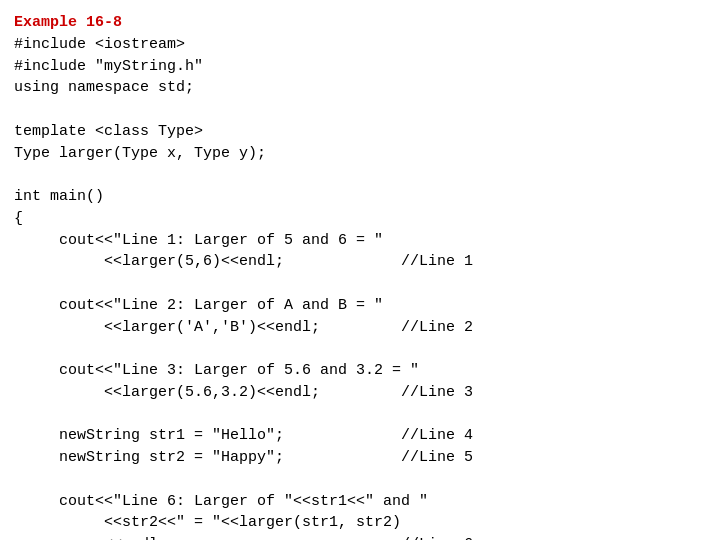 This screenshot has width=720, height=540. What do you see at coordinates (198, 240) in the screenshot?
I see `code-line-9: cout<<"Line 1: Larger of 5 and 6 = "` at bounding box center [198, 240].